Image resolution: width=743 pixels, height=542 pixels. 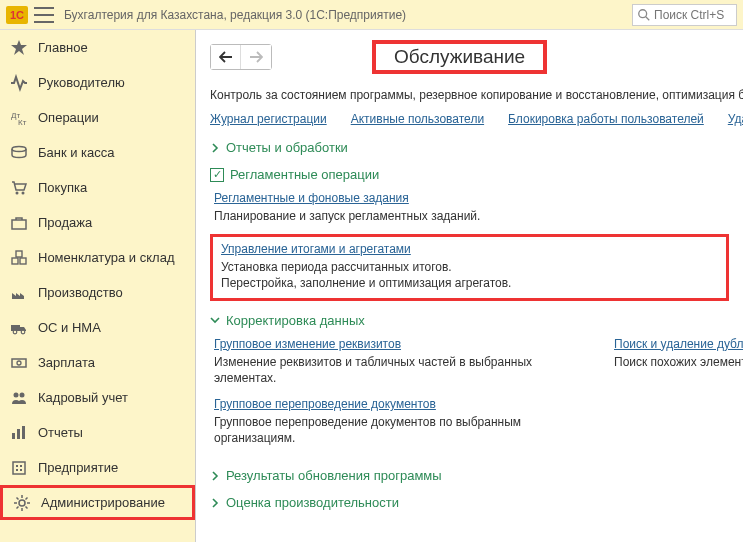 I want to click on nav-back-button, so click(x=226, y=57).